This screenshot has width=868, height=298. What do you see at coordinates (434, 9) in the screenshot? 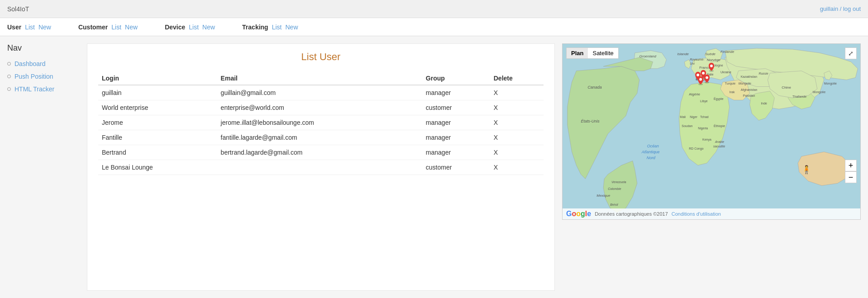
I see `top-bar: Sol4IoT guillain / log out` at bounding box center [434, 9].